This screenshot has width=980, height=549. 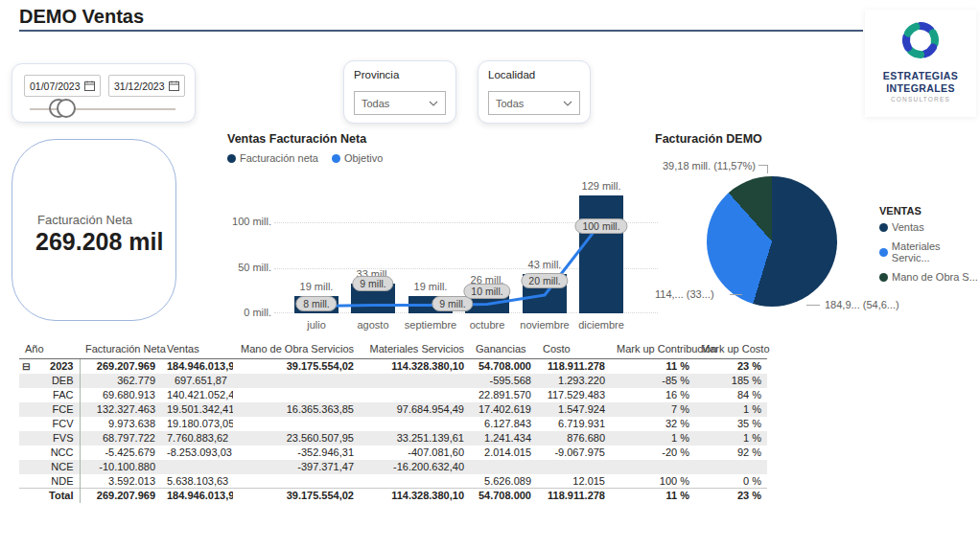 What do you see at coordinates (50, 496) in the screenshot?
I see `row-header-cell: Total` at bounding box center [50, 496].